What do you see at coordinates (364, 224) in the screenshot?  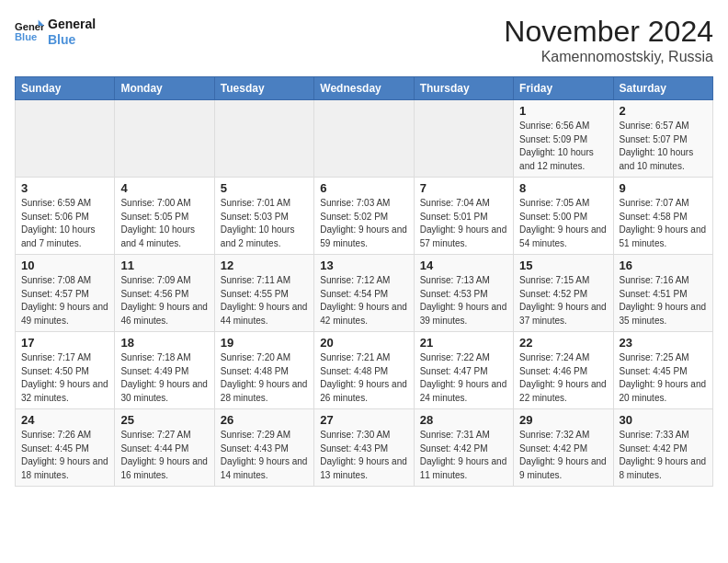 I see `day-info: Sunrise: 7:03 AM Sunset: 5:02 PM Dayligh…` at bounding box center [364, 224].